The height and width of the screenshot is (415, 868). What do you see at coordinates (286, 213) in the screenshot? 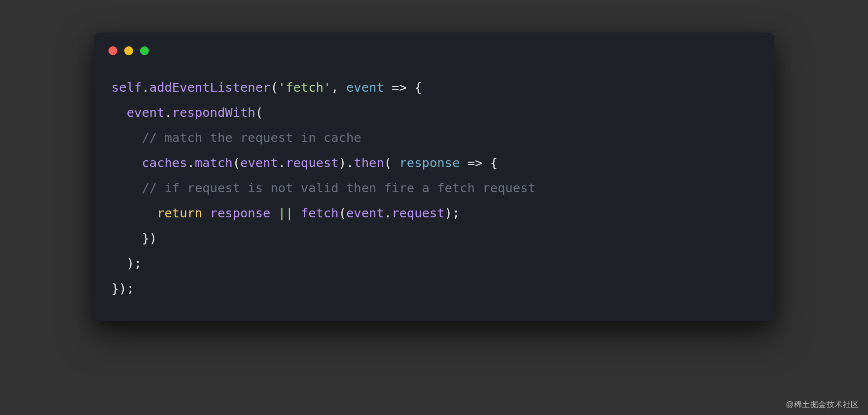
I see `code-token: ||` at bounding box center [286, 213].